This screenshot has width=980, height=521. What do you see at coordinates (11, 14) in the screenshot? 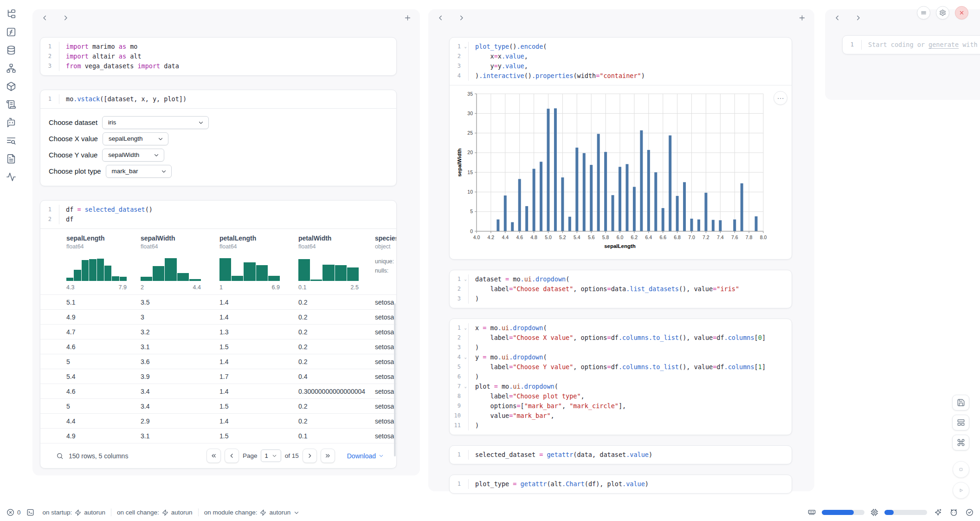
I see `sidebar-item-files` at bounding box center [11, 14].